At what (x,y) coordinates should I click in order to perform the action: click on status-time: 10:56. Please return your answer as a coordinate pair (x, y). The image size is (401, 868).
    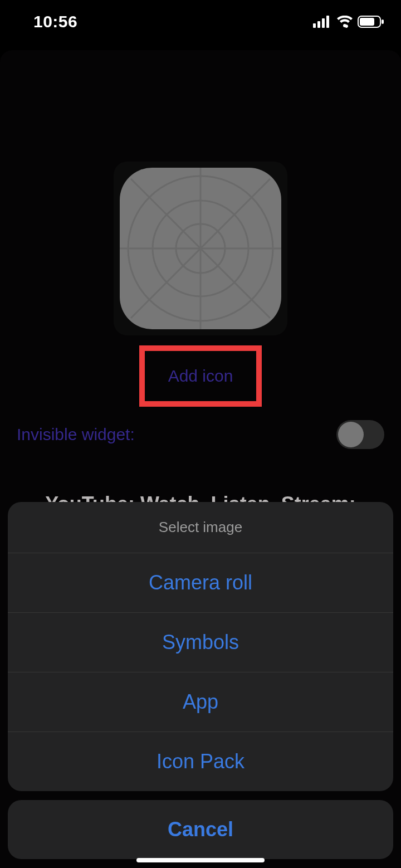
    Looking at the image, I should click on (56, 22).